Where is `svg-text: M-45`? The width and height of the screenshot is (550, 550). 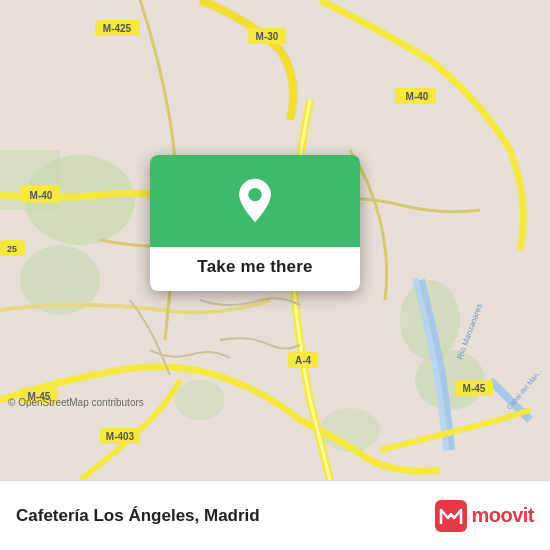 svg-text: M-45 is located at coordinates (474, 388).